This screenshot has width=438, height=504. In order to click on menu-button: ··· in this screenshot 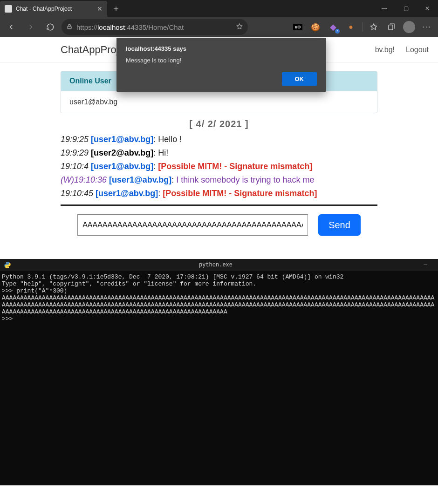, I will do `click(427, 27)`.